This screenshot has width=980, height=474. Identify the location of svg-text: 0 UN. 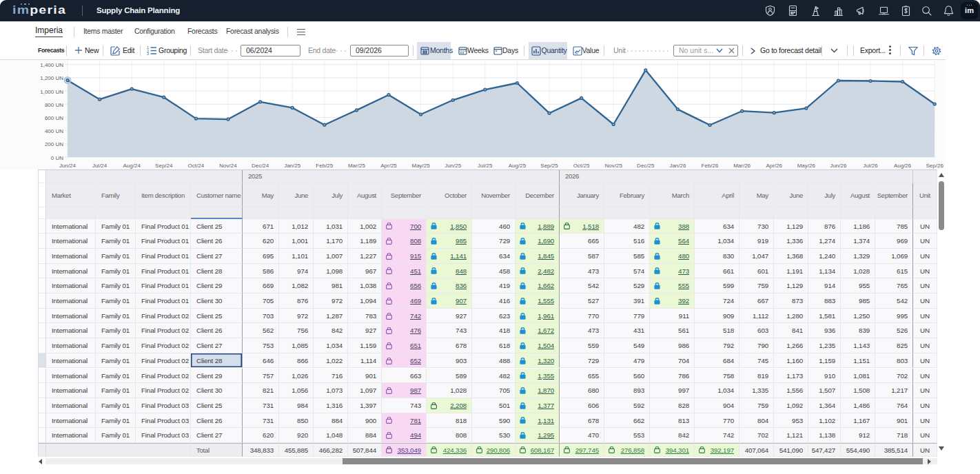
(57, 158).